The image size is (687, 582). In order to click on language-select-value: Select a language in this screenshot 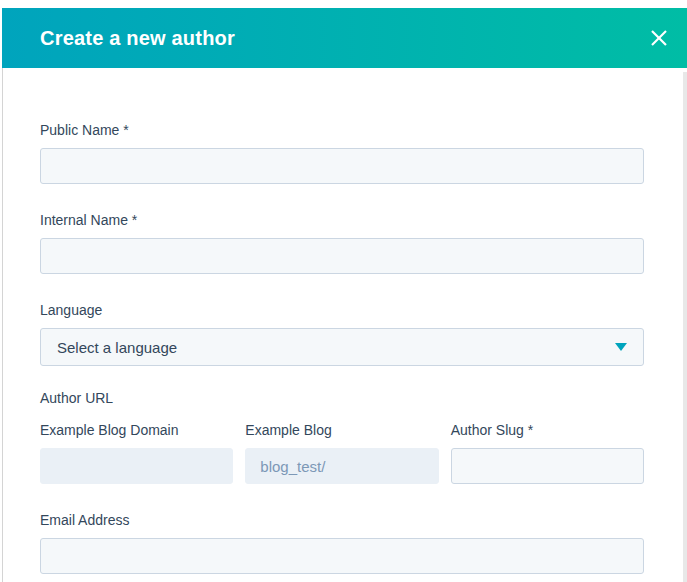, I will do `click(117, 348)`.